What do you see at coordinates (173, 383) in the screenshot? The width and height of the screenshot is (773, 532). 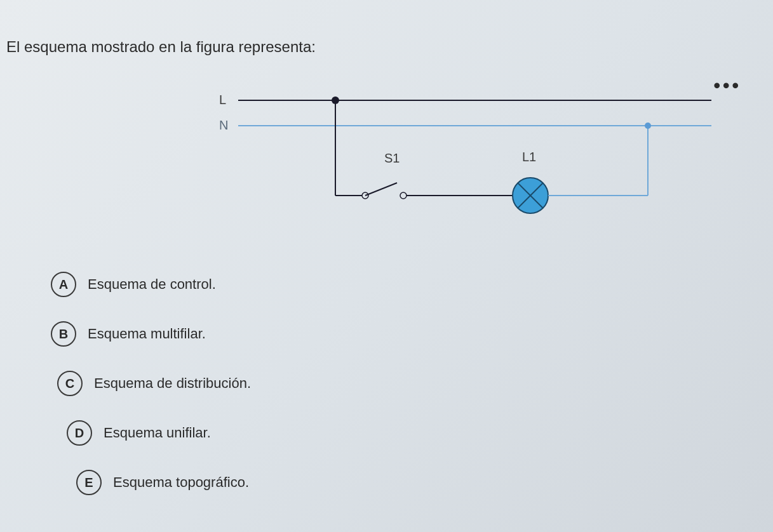 I see `option-text: Esquema de distribución.` at bounding box center [173, 383].